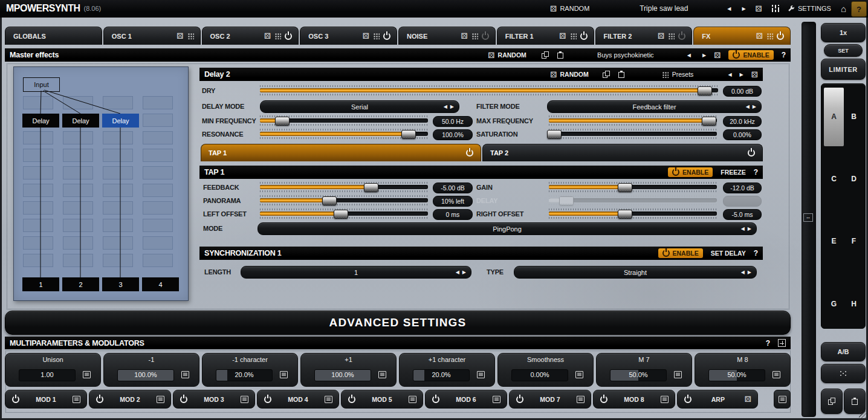 The width and height of the screenshot is (868, 420). What do you see at coordinates (682, 36) in the screenshot?
I see `power-icon-off` at bounding box center [682, 36].